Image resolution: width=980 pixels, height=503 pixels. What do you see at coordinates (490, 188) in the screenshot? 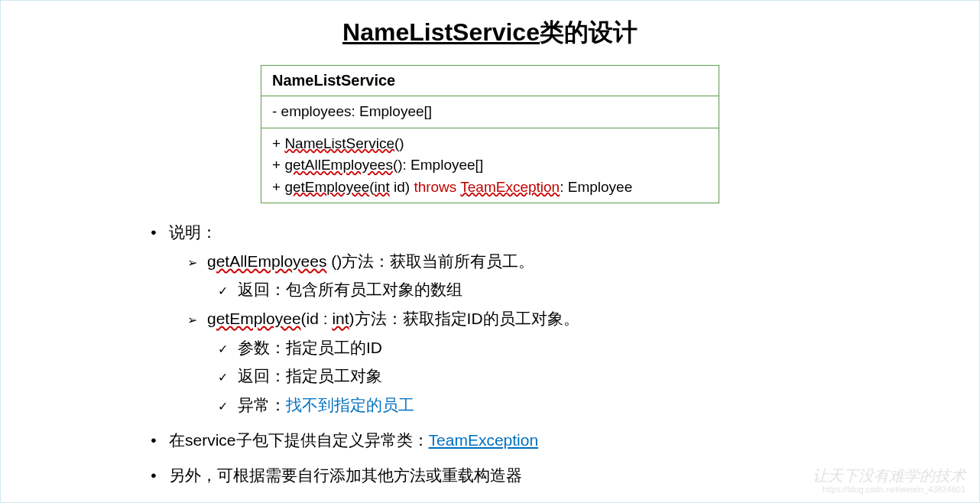
I see `uml-method-getemployee: + getEmployee(int id) throws TeamExcepti…` at bounding box center [490, 188].